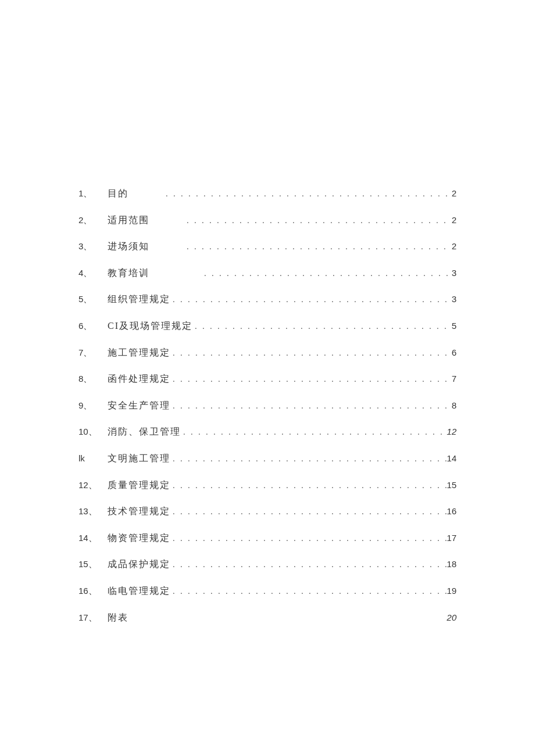 This screenshot has height=756, width=535. Describe the element at coordinates (93, 353) in the screenshot. I see `toc-number: 7、` at that location.